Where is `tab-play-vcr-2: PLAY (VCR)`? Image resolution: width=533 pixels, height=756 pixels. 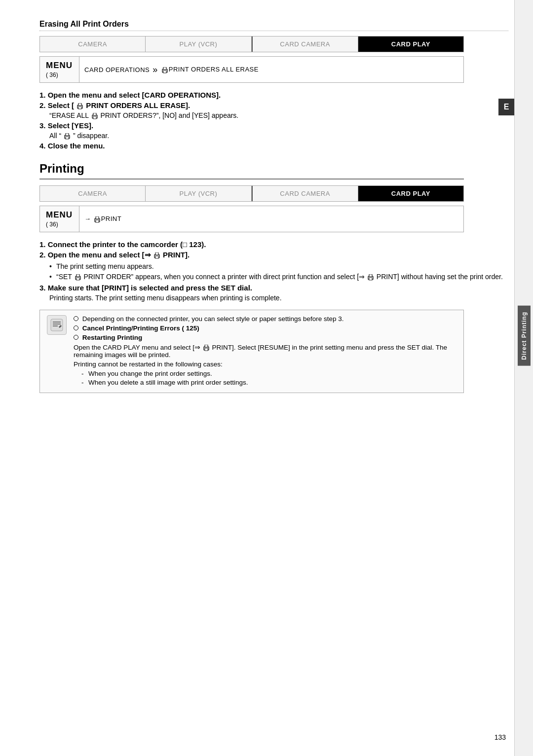
tab-play-vcr-2: PLAY (VCR) is located at coordinates (198, 193).